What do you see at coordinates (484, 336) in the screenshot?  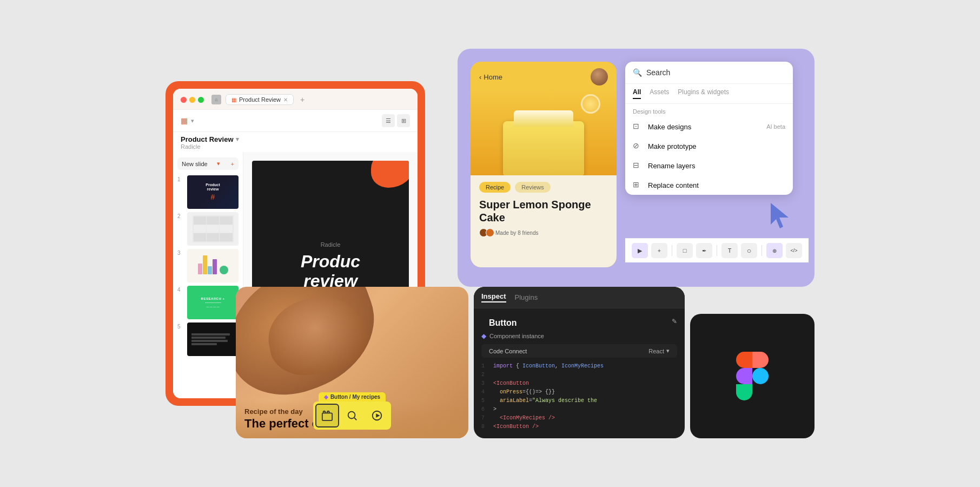 I see `component-instance-icon: ◆` at bounding box center [484, 336].